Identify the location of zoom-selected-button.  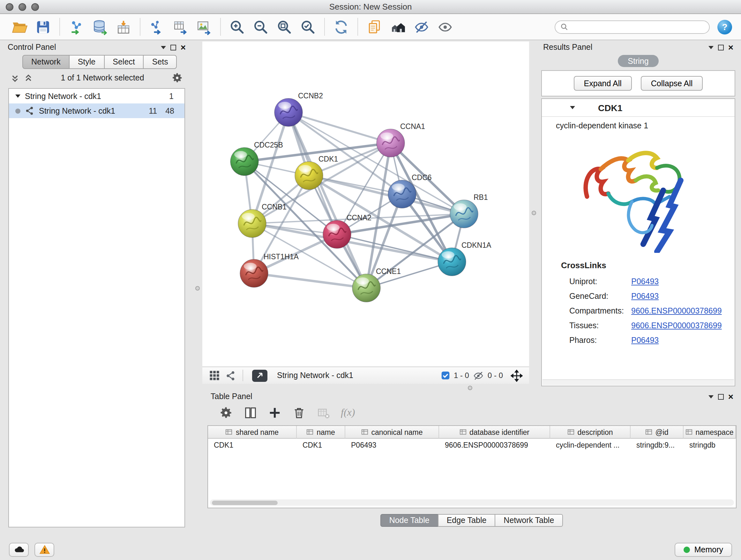
(308, 27).